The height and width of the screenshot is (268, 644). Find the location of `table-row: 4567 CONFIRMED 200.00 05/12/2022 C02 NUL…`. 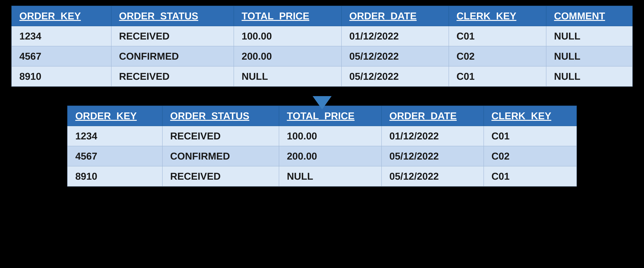

table-row: 4567 CONFIRMED 200.00 05/12/2022 C02 NUL… is located at coordinates (322, 56).